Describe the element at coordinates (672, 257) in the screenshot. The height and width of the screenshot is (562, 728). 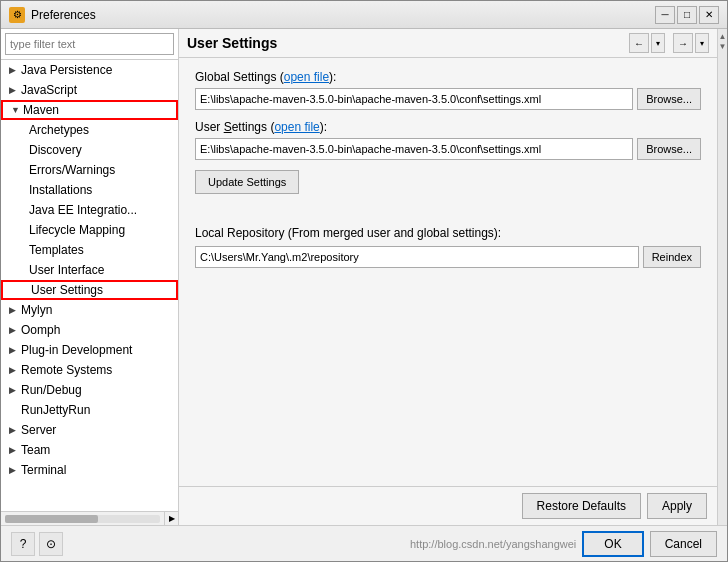
I see `reindex-button: Reindex` at that location.